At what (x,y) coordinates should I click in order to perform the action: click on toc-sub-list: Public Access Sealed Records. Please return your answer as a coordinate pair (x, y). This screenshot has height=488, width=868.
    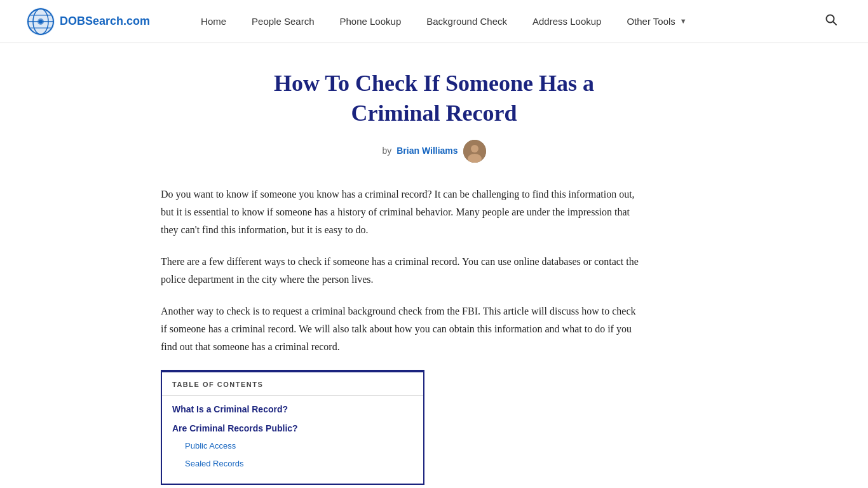
    Looking at the image, I should click on (292, 455).